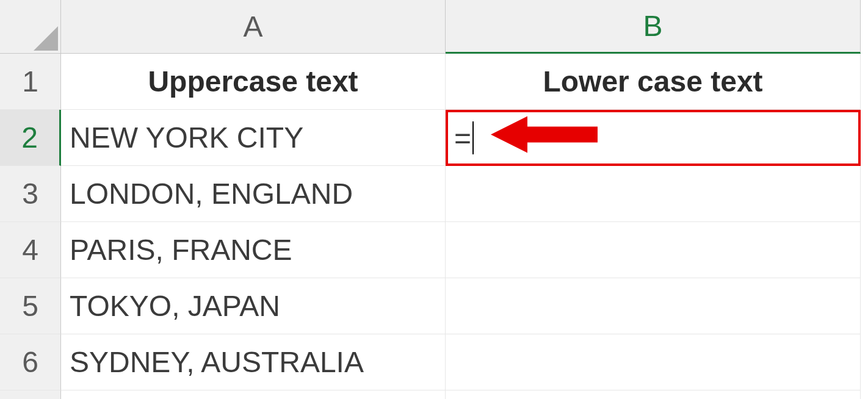 This screenshot has height=399, width=868. What do you see at coordinates (31, 306) in the screenshot?
I see `row-header-5: 5` at bounding box center [31, 306].